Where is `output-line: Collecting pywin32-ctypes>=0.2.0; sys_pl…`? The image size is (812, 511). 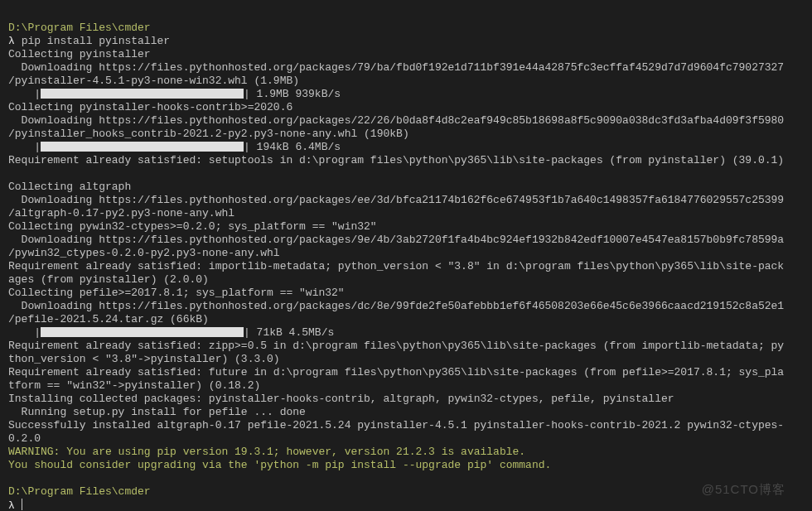
output-line: Collecting pywin32-ctypes>=0.2.0; sys_pl… is located at coordinates (192, 227).